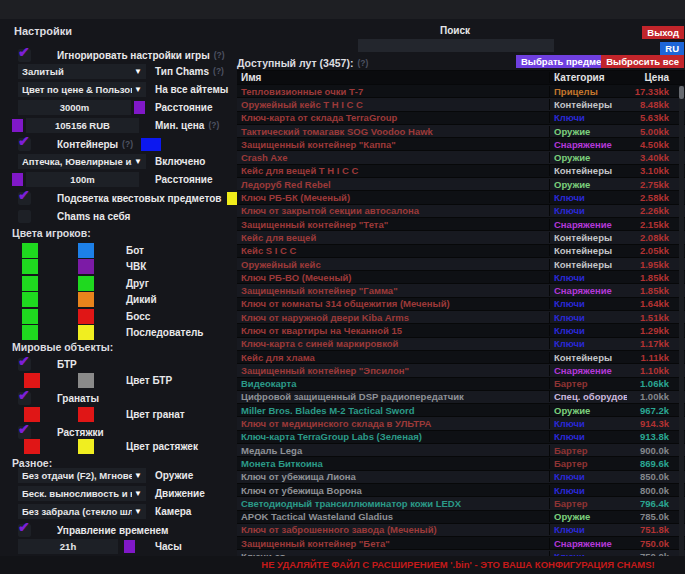 The width and height of the screenshot is (685, 574). I want to click on tripwires-checkbox: ✔, so click(24, 432).